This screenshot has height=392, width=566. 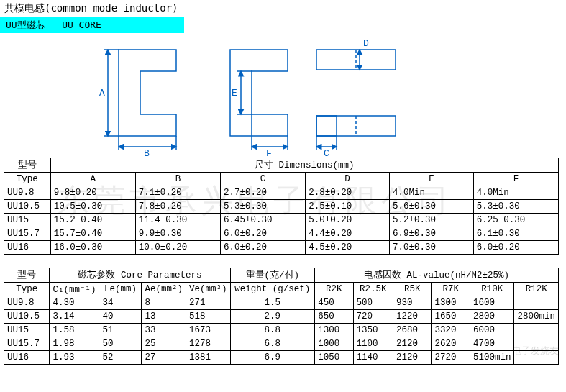 What do you see at coordinates (450, 316) in the screenshot?
I see `val-cell: 1650` at bounding box center [450, 316].